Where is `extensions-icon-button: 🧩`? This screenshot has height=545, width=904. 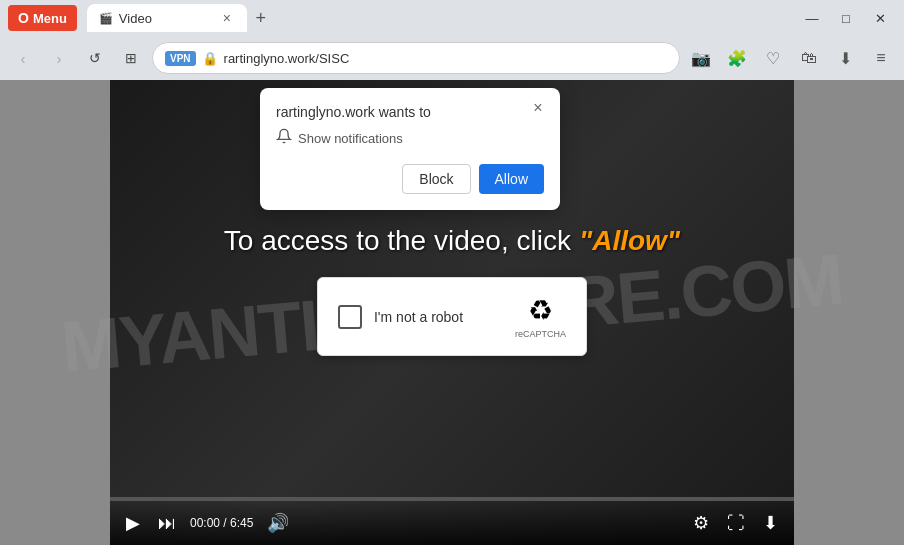 extensions-icon-button: 🧩 is located at coordinates (737, 58).